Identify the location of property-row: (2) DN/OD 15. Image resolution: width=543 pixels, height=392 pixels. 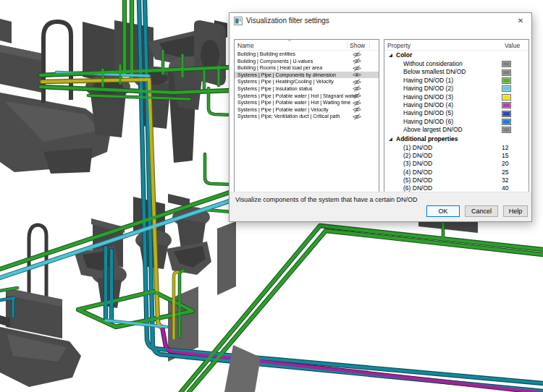
(456, 156).